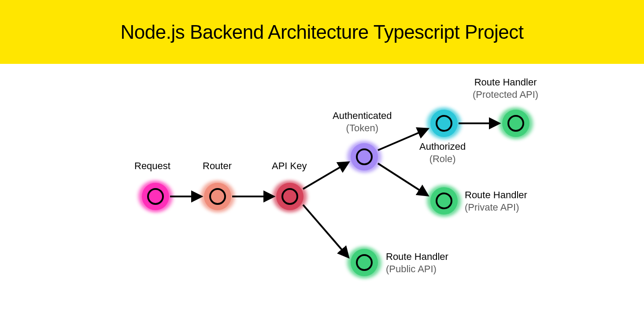 Image resolution: width=644 pixels, height=322 pixels. I want to click on label-private: Route Handler (Private API), so click(496, 201).